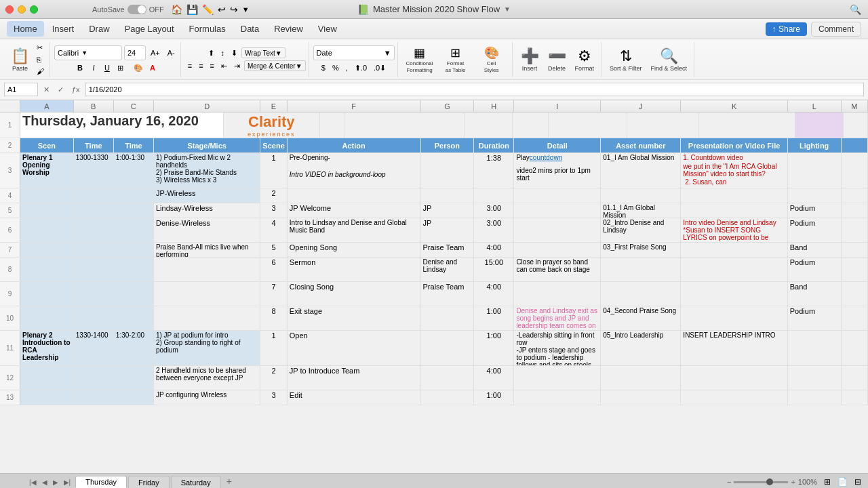 This screenshot has width=868, height=488. I want to click on indent-dec-button: ⇤, so click(224, 66).